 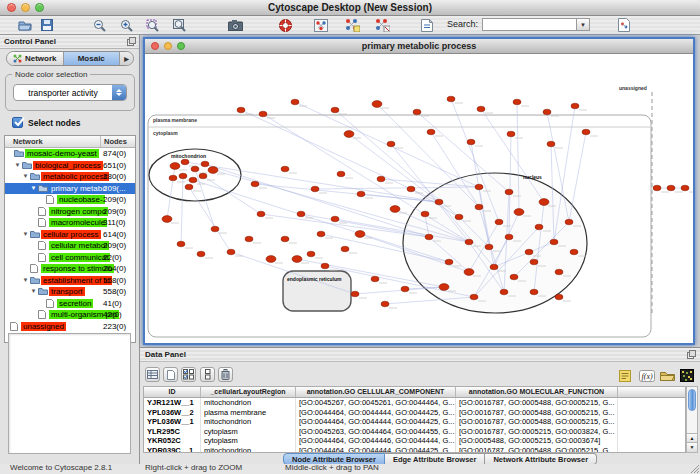 I want to click on attribute-table-header: ID _cellularLayoutRegion annotation.GO C…, so click(x=414, y=392).